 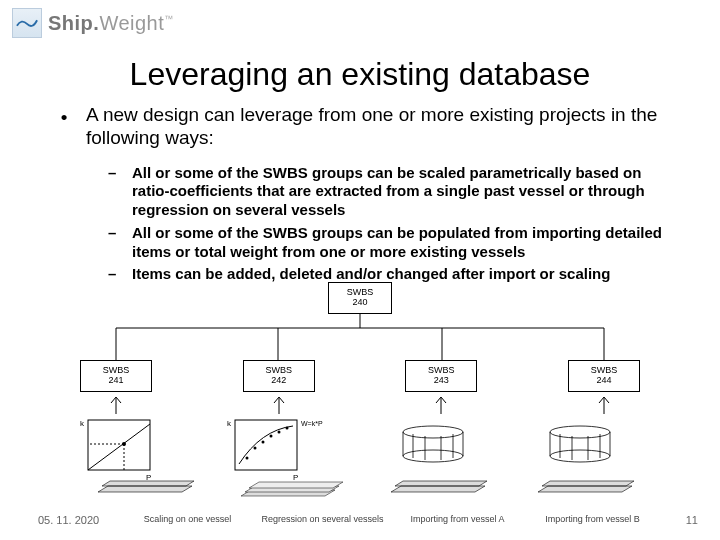 What do you see at coordinates (287, 459) in the screenshot?
I see `regression-graph-icon: W=k*P k P` at bounding box center [287, 459].